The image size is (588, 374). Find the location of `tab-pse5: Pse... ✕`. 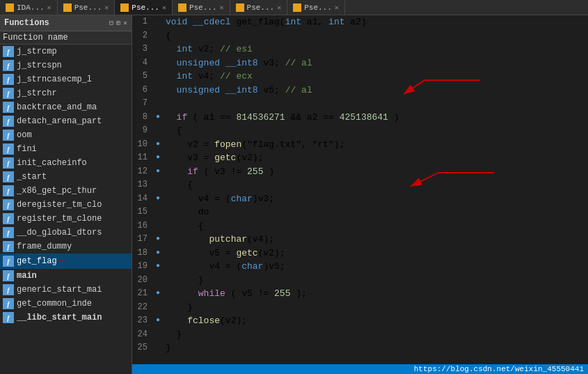

tab-pse5: Pse... ✕ is located at coordinates (316, 7).